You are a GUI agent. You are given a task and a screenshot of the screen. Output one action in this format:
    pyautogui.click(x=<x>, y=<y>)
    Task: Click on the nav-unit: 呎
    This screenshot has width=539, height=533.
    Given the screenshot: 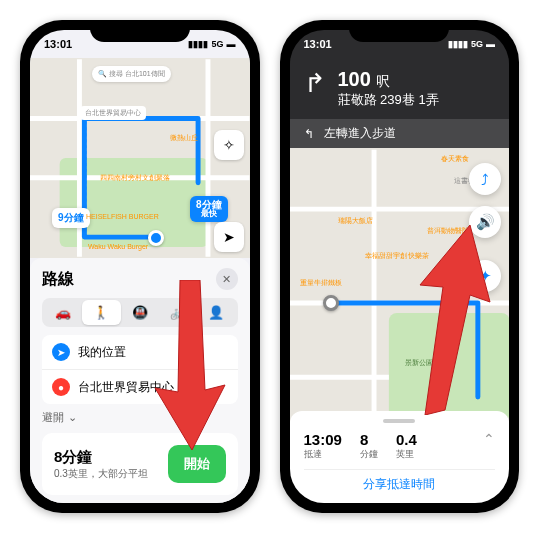 What is the action you would take?
    pyautogui.click(x=383, y=81)
    